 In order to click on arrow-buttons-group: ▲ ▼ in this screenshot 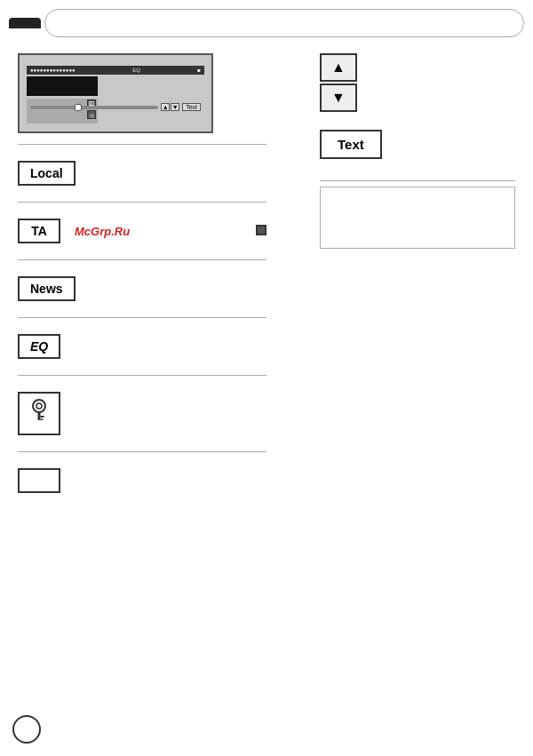, I will do `click(418, 83)`.